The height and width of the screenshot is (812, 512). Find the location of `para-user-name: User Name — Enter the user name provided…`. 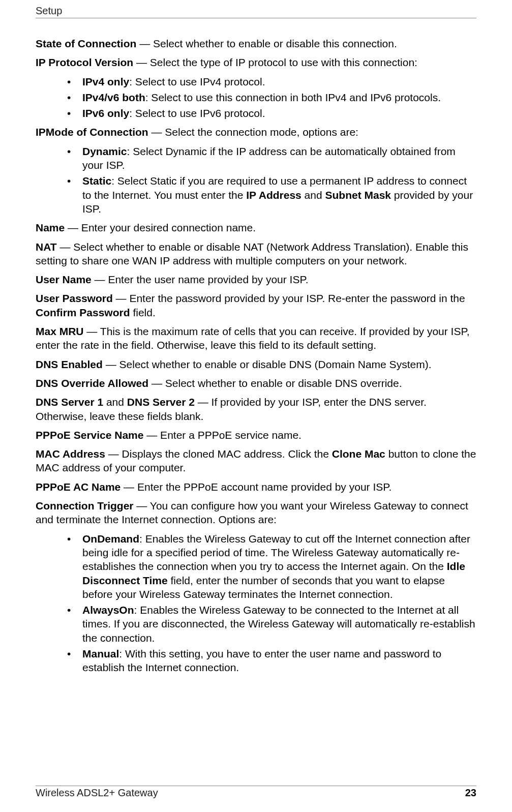

para-user-name: User Name — Enter the user name provided… is located at coordinates (256, 280).